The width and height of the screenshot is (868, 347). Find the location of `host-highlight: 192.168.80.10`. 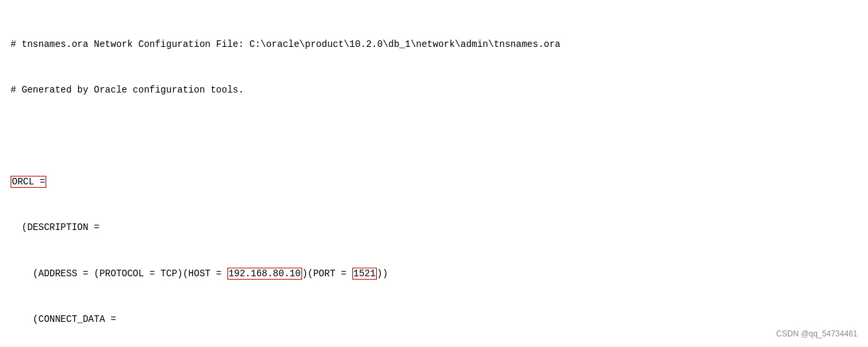

host-highlight: 192.168.80.10 is located at coordinates (264, 274).